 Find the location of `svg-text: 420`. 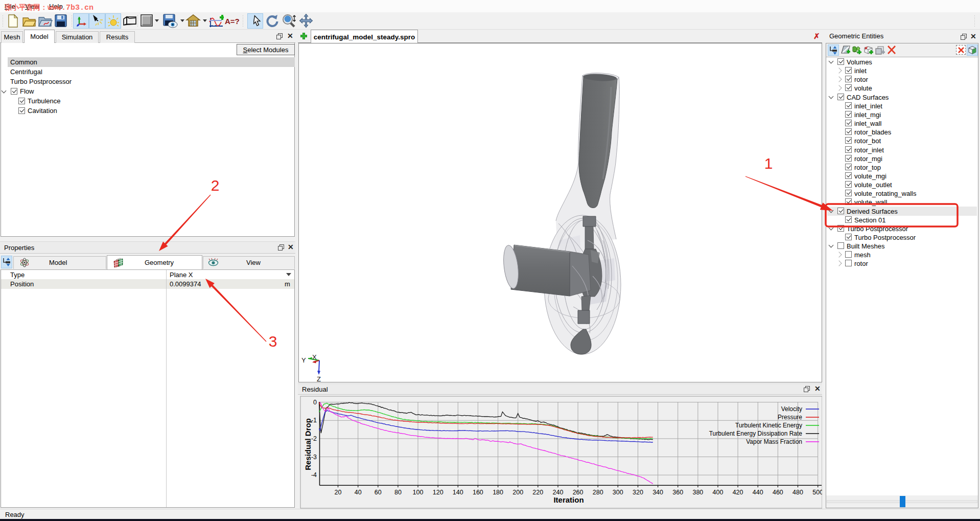

svg-text: 420 is located at coordinates (738, 492).